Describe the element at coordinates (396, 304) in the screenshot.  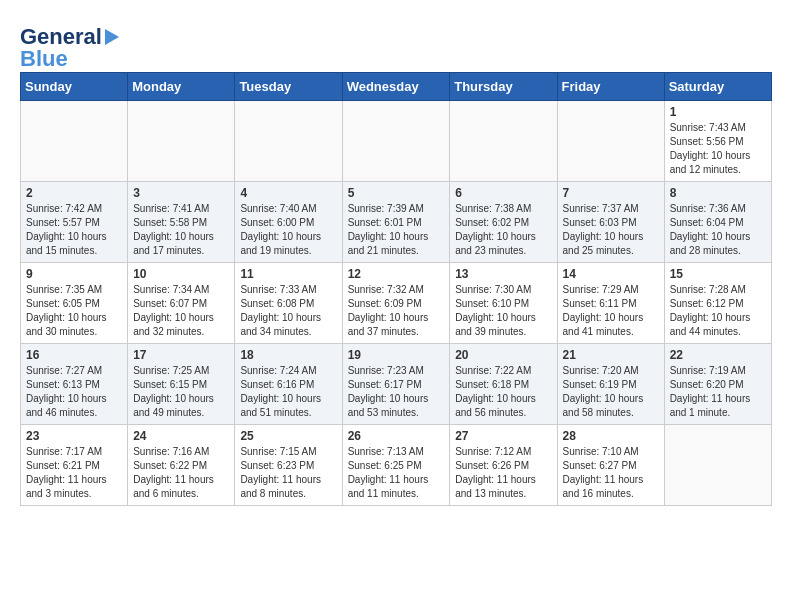
I see `calendar-week-row: 9Sunrise: 7:35 AM Sunset: 6:05 PM Daylig…` at that location.